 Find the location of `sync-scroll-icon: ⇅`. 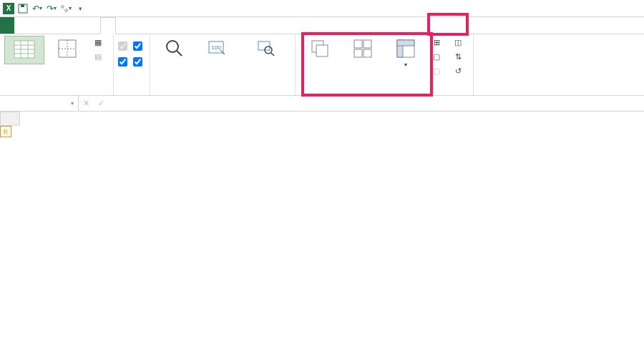

sync-scroll-icon: ⇅ is located at coordinates (458, 56).